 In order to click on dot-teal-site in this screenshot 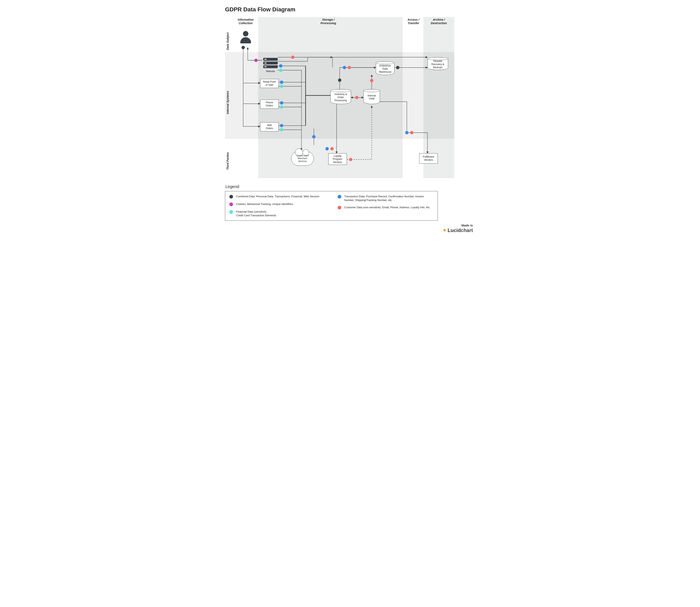, I will do `click(281, 70)`.